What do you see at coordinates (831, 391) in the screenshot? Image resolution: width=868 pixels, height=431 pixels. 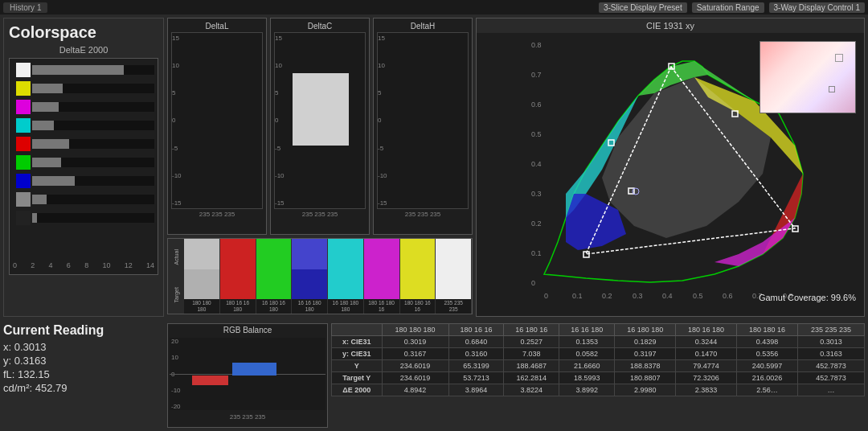 I see `table-cell: …` at bounding box center [831, 391].